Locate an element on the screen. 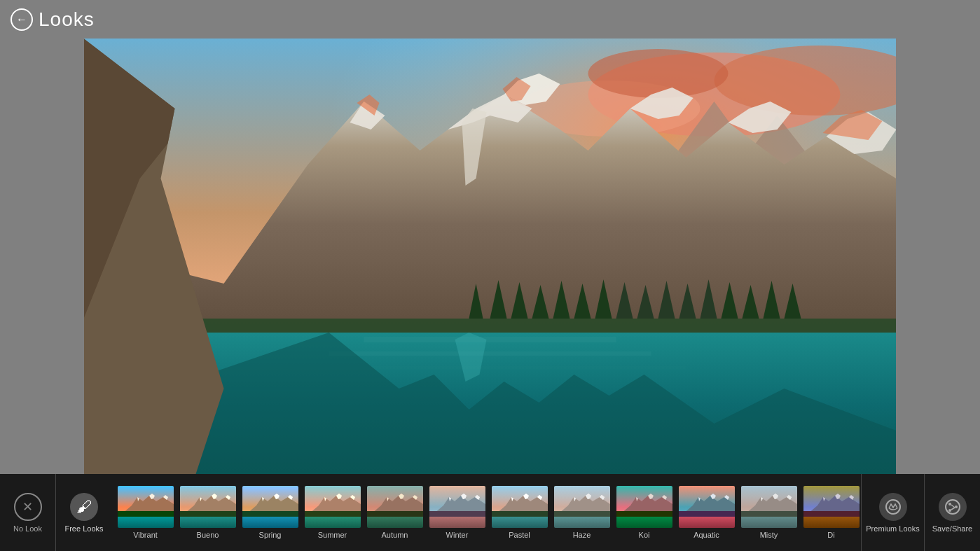 The width and height of the screenshot is (980, 551). save-icon-svg is located at coordinates (953, 507).